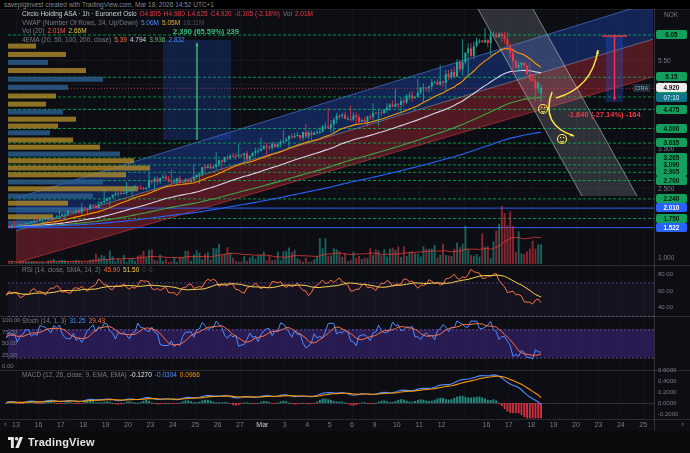  What do you see at coordinates (10, 355) in the screenshot?
I see `stoch-axis-label: 25.00` at bounding box center [10, 355].